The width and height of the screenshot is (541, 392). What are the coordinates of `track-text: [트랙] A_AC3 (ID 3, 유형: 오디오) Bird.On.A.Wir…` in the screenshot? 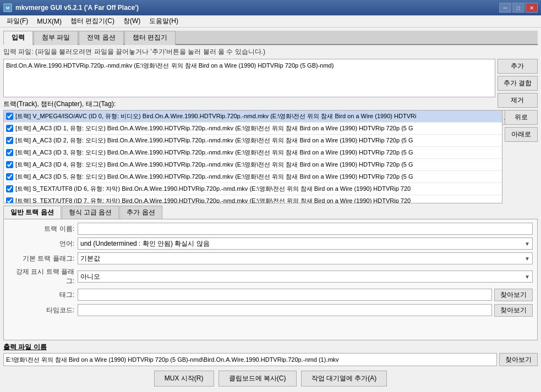 It's located at (215, 153).